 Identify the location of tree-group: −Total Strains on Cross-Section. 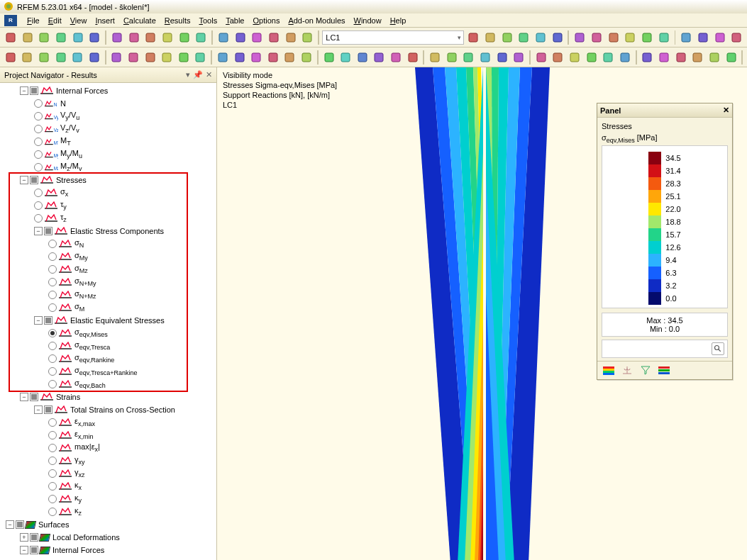
(108, 410).